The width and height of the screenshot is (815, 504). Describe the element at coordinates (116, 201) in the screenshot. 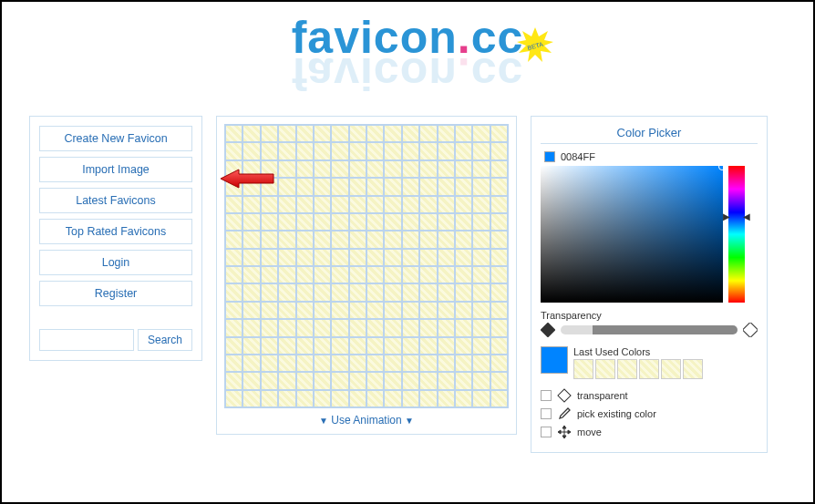

I see `latest-favicons-button: Latest Favicons` at that location.